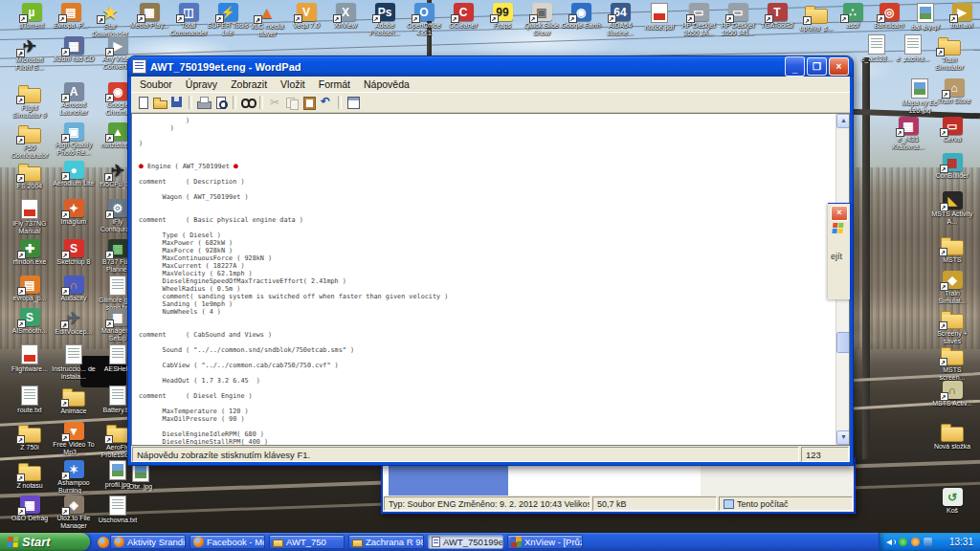 The height and width of the screenshot is (551, 980). I want to click on desktop-icon-fs-2004: ↗FS 2004, so click(30, 176).